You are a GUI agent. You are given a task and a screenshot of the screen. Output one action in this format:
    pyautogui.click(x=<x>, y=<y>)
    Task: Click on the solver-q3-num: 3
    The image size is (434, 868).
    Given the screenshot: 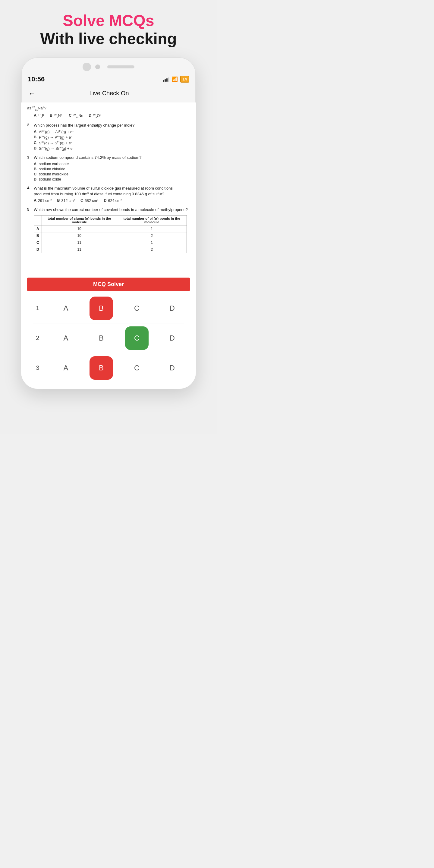 What is the action you would take?
    pyautogui.click(x=38, y=368)
    